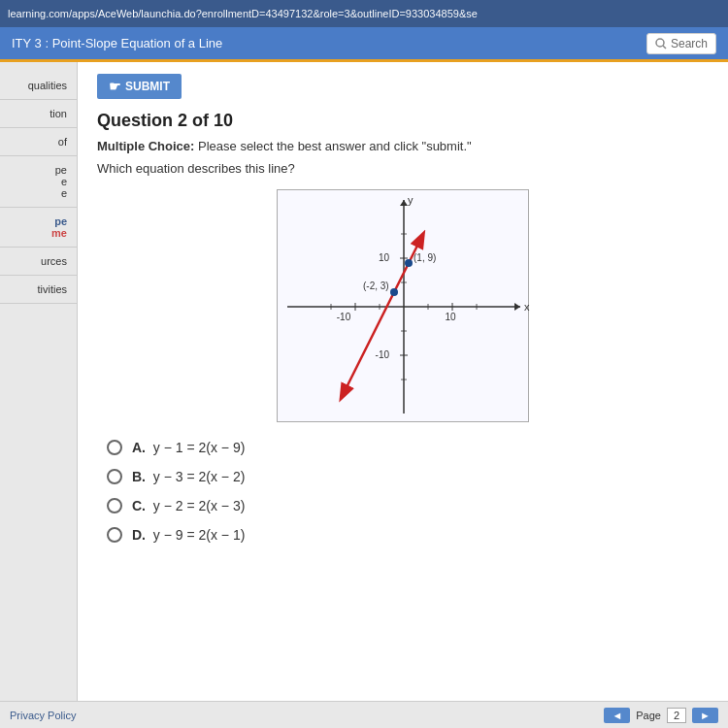  Describe the element at coordinates (39, 142) in the screenshot. I see `sidebar-item-of: of` at that location.